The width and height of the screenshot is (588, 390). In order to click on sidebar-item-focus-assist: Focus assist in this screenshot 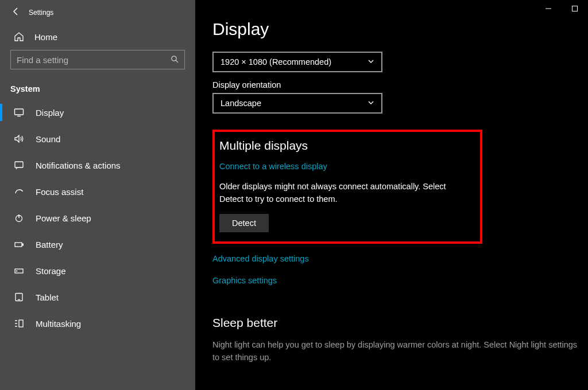, I will do `click(98, 192)`.